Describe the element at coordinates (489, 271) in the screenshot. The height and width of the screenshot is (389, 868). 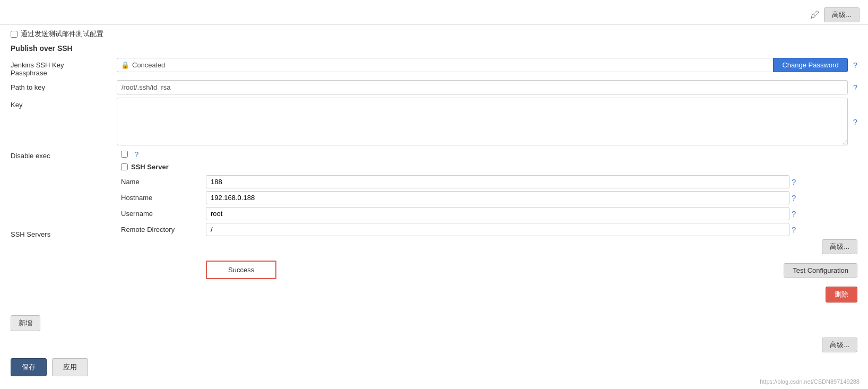
I see `success-test-row: Success Test Configuration` at that location.